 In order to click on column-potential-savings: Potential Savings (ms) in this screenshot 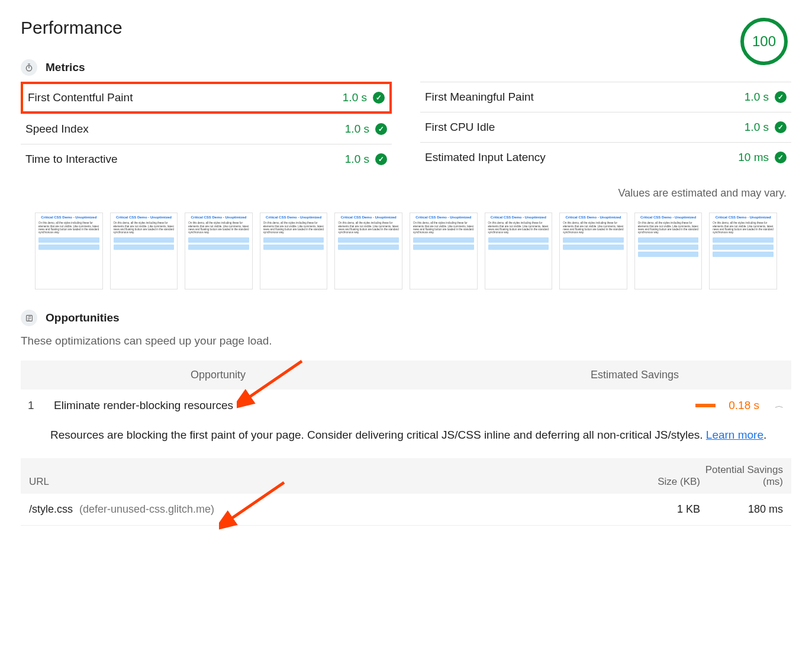, I will do `click(742, 476)`.